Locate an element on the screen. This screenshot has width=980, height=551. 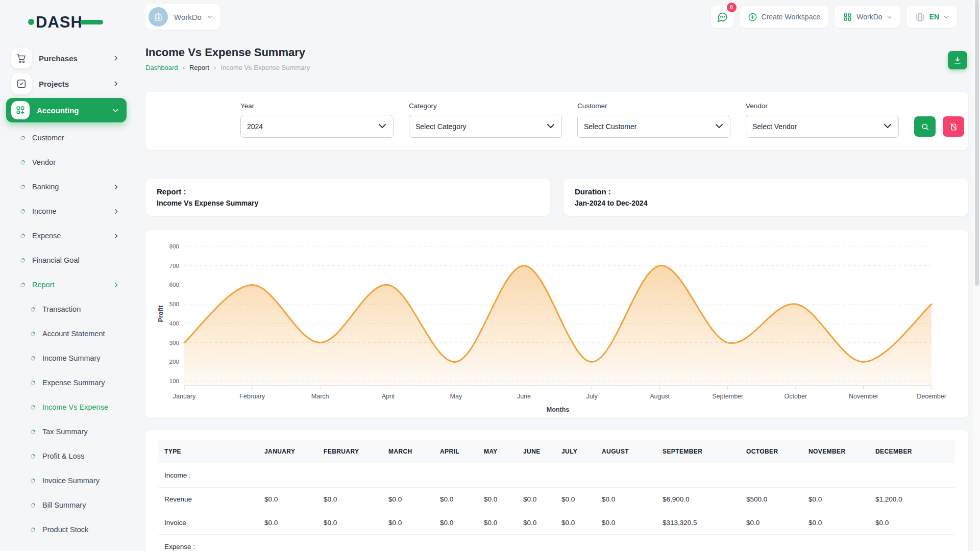
table-header-september: SEPTEMBER is located at coordinates (698, 452).